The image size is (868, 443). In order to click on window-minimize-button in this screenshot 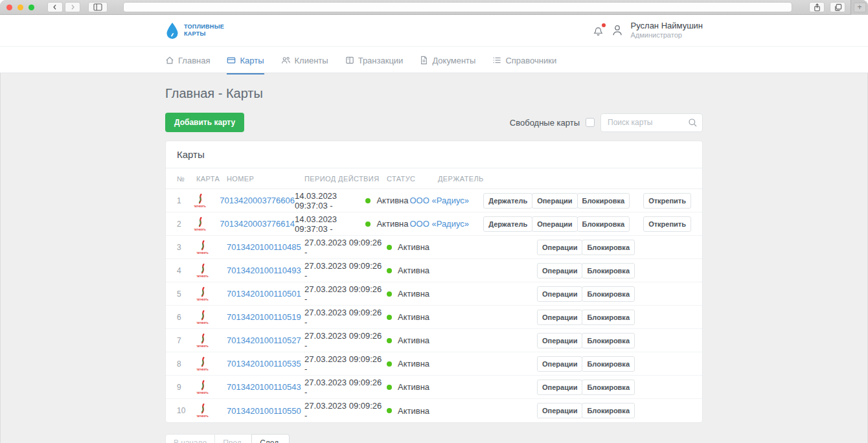, I will do `click(21, 8)`.